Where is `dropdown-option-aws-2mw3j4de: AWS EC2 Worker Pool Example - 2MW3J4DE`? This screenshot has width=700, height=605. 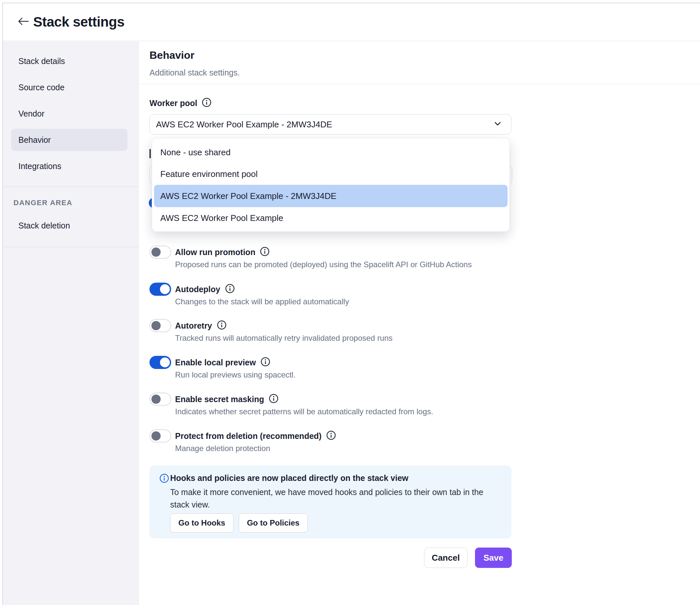
dropdown-option-aws-2mw3j4de: AWS EC2 Worker Pool Example - 2MW3J4DE is located at coordinates (331, 196).